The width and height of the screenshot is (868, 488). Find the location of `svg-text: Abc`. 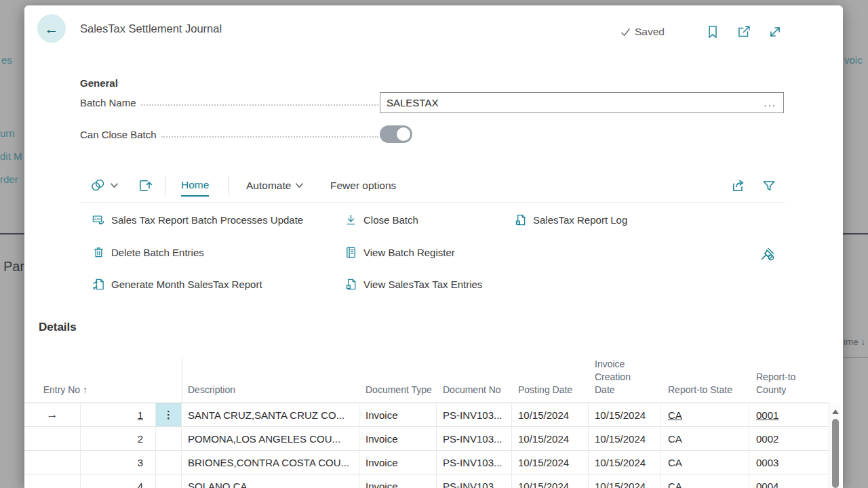

svg-text: Abc is located at coordinates (98, 218).